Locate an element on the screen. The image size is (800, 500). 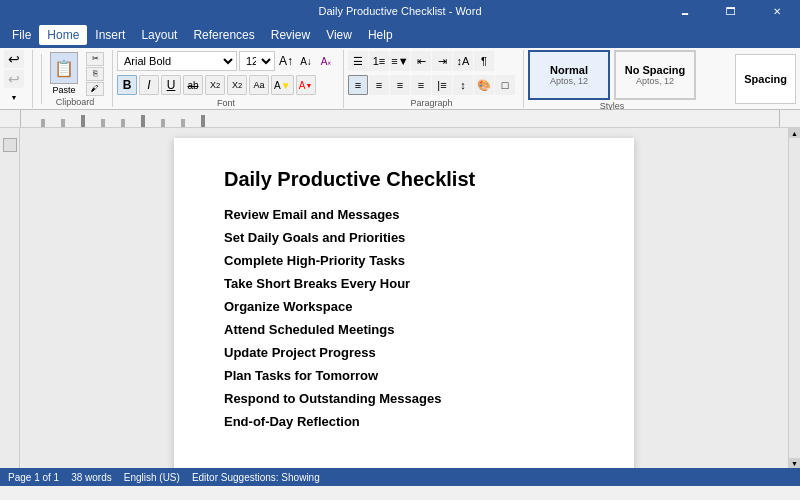
menu-help: Help is located at coordinates (380, 35).